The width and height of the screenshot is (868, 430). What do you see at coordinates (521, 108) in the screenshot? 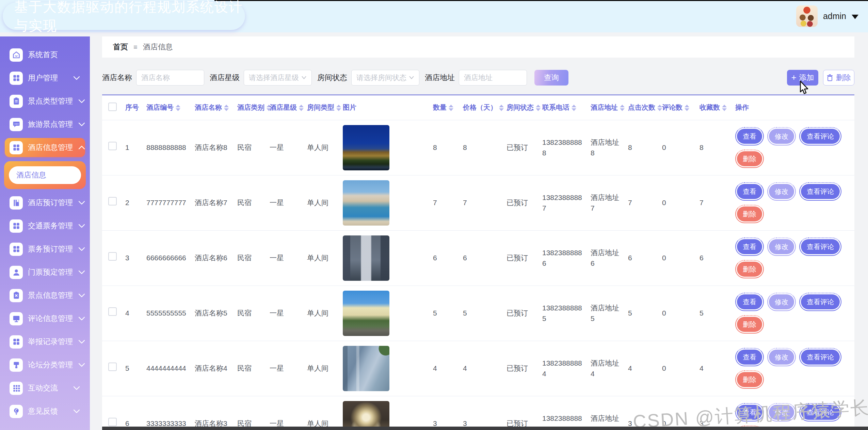
I see `column-header-房间状态: 房间状态` at bounding box center [521, 108].